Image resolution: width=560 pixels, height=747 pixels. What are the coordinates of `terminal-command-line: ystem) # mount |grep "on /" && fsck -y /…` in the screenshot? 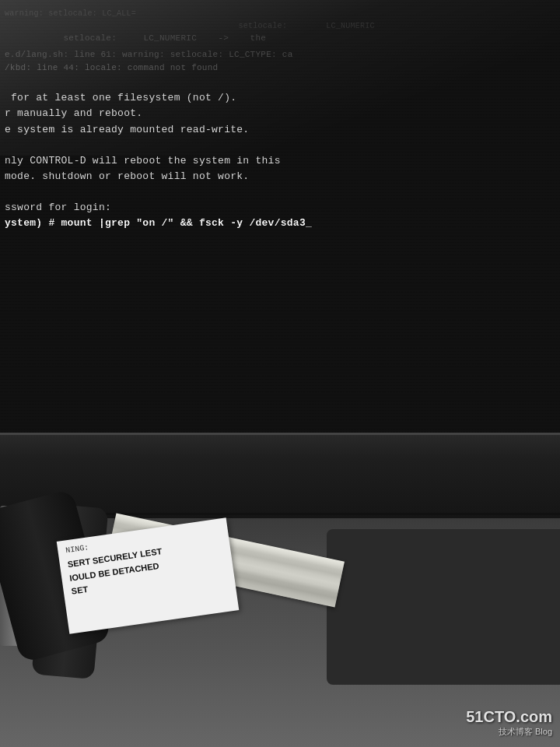 It's located at (280, 223).